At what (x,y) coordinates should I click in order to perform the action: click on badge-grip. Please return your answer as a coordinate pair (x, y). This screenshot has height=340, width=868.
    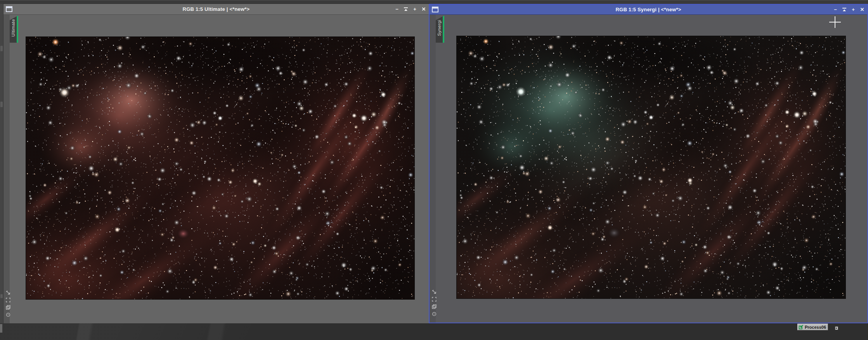
    Looking at the image, I should click on (837, 328).